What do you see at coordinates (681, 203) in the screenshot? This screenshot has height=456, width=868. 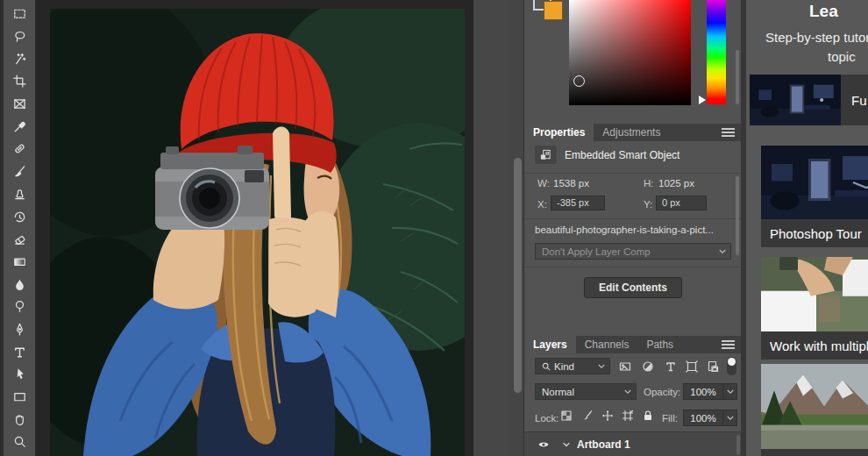 I see `y-position-input: 0 px` at bounding box center [681, 203].